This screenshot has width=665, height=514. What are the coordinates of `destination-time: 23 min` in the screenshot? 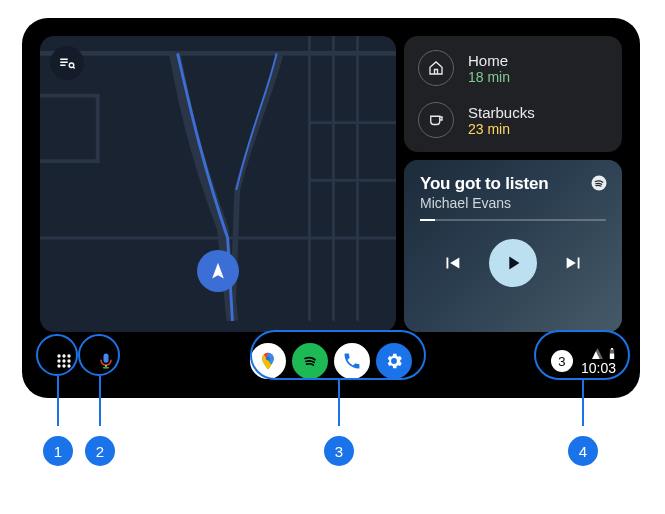 It's located at (502, 129).